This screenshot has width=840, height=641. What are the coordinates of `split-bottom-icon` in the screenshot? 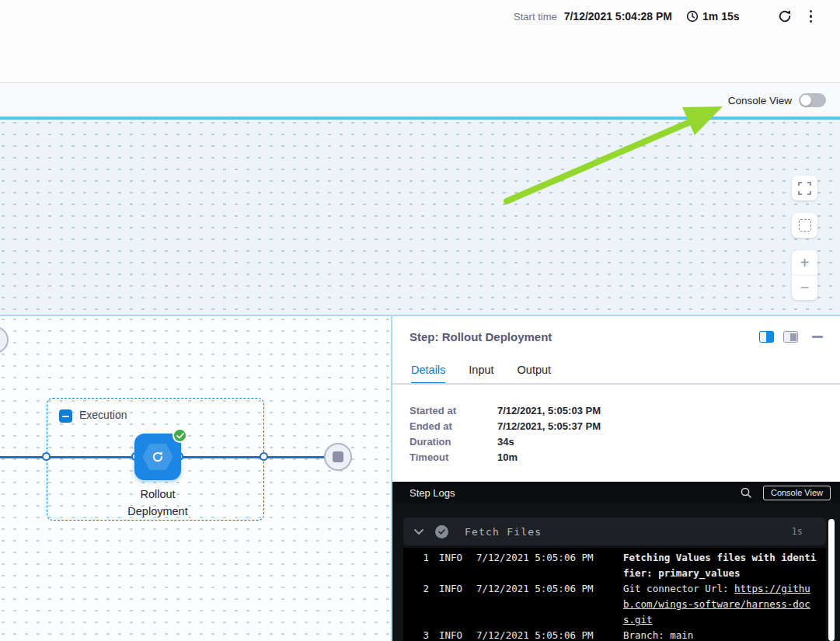 It's located at (793, 337).